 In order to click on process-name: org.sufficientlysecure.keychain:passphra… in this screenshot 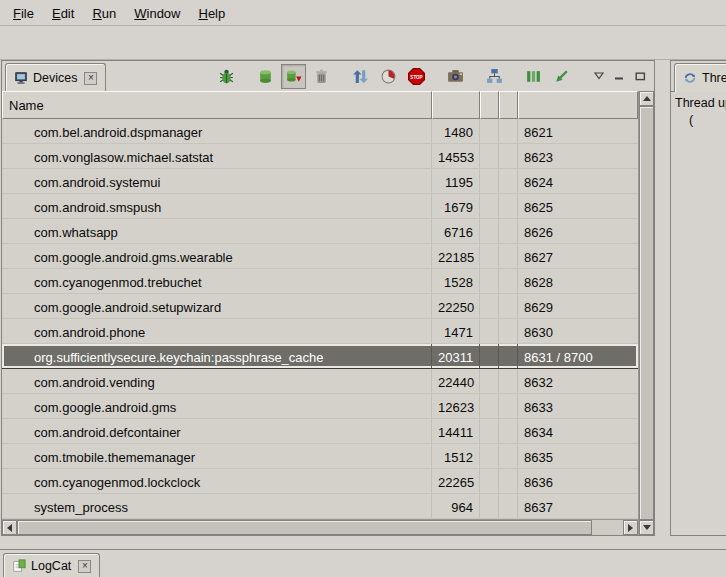, I will do `click(217, 356)`.